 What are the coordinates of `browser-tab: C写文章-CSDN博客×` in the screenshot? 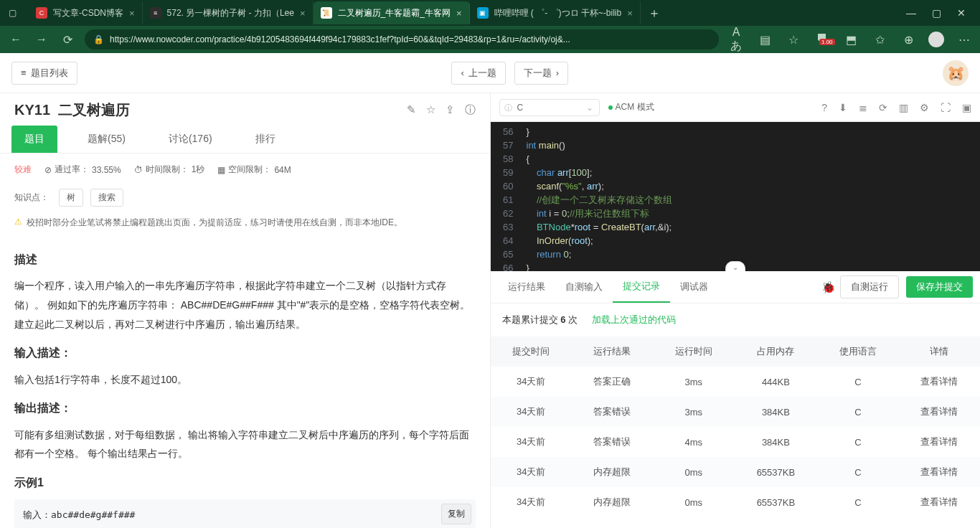 It's located at (86, 13).